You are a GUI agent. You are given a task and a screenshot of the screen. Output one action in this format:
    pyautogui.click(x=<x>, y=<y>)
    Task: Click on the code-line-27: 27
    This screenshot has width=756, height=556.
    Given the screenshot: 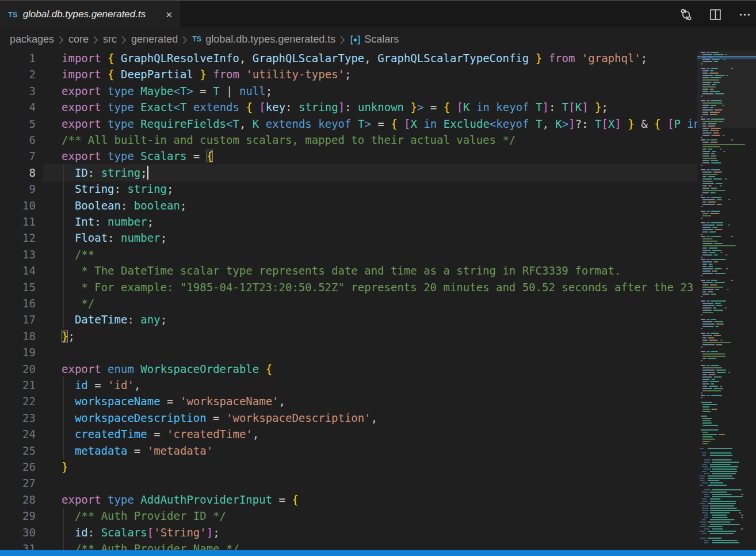 What is the action you would take?
    pyautogui.click(x=349, y=483)
    